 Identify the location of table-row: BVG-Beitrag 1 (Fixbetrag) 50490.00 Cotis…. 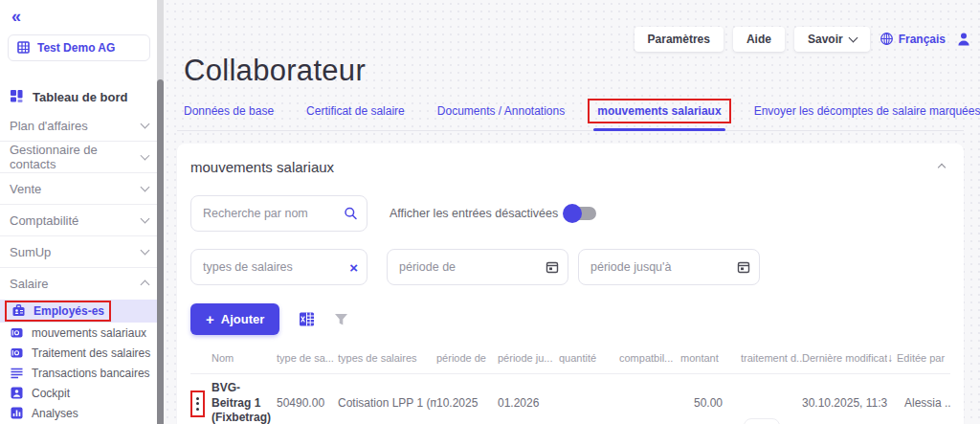
(570, 398).